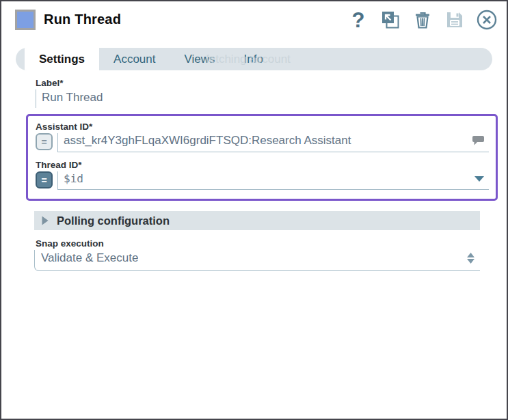  I want to click on assistant-id-expression-toggle: =, so click(44, 142).